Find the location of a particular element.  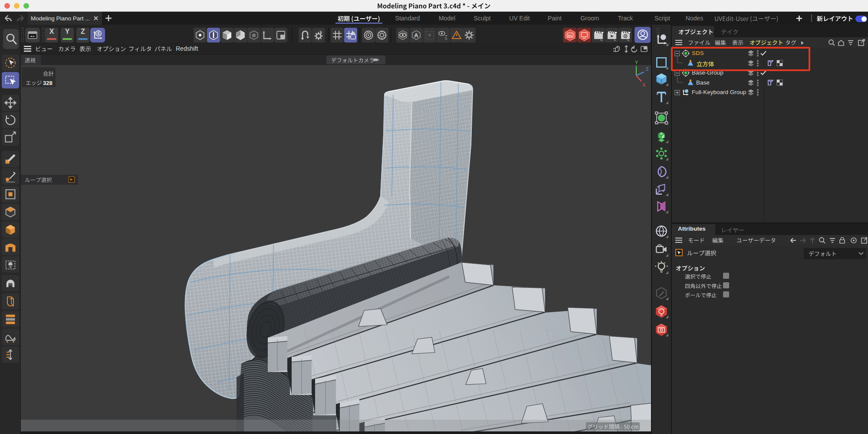

svg-text: X is located at coordinates (644, 85).